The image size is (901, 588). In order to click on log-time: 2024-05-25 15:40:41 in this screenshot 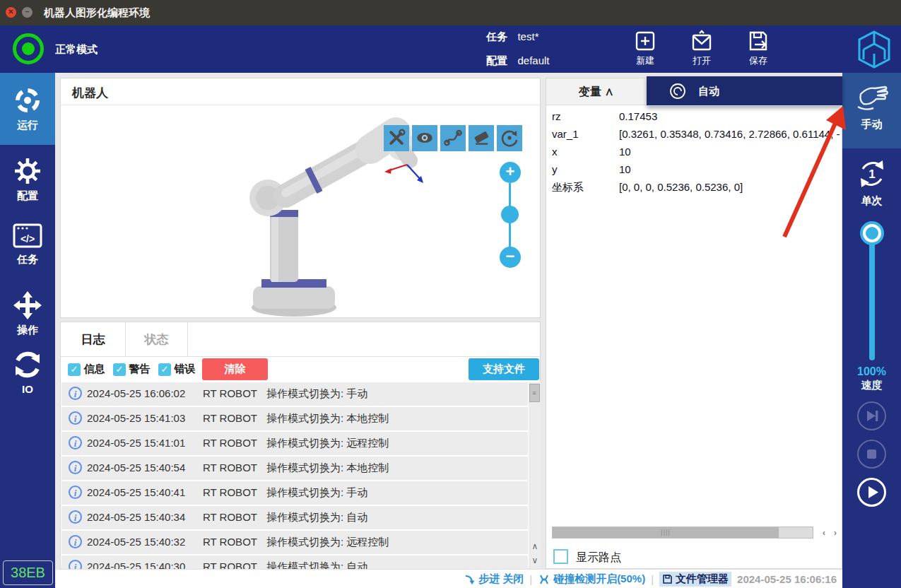, I will do `click(136, 492)`.